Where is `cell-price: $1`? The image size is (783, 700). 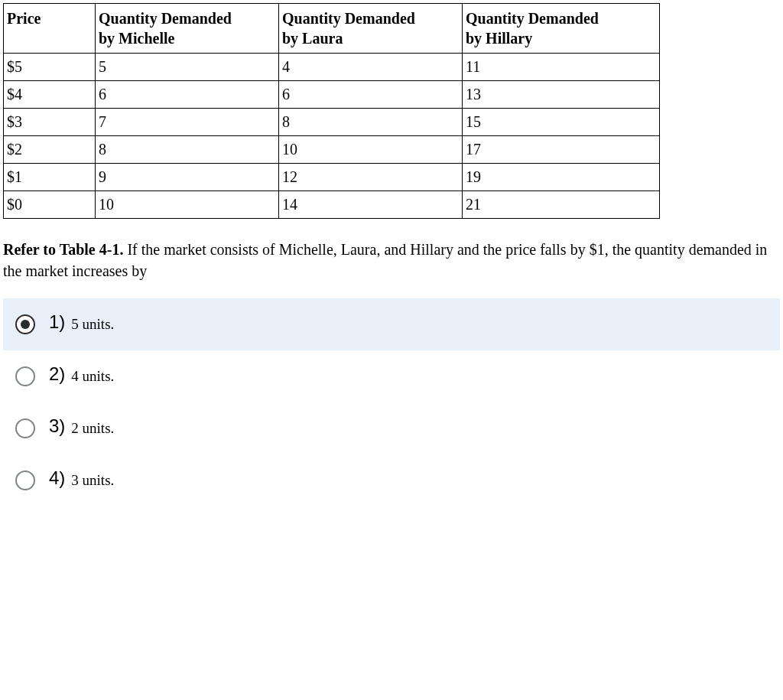 cell-price: $1 is located at coordinates (50, 177).